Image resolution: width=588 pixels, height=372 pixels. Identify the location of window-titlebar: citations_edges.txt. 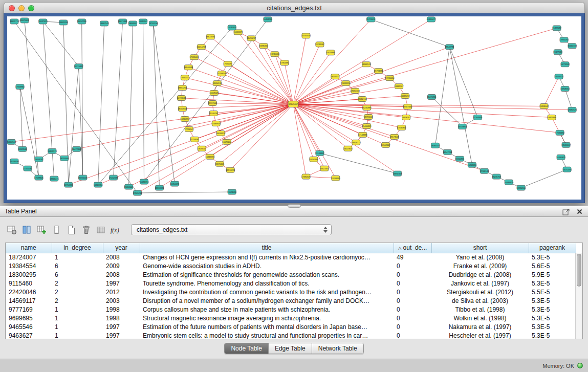
(294, 8).